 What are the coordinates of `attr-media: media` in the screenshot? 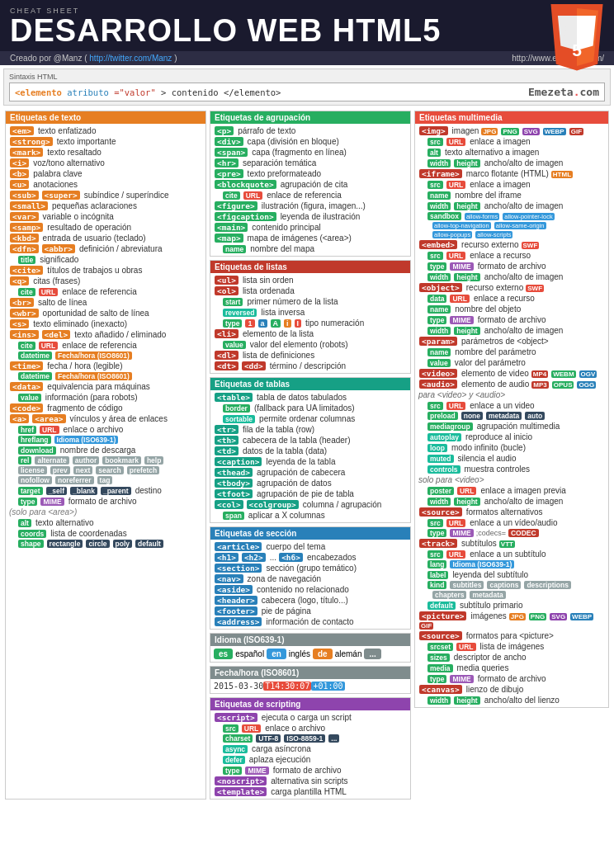 It's located at (441, 668).